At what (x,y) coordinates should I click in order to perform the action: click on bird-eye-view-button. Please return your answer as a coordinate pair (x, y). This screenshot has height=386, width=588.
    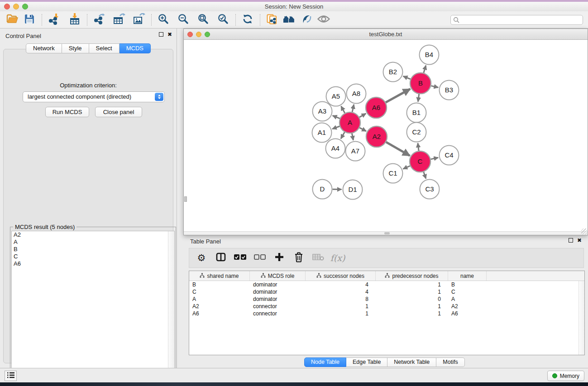
    Looking at the image, I should click on (324, 20).